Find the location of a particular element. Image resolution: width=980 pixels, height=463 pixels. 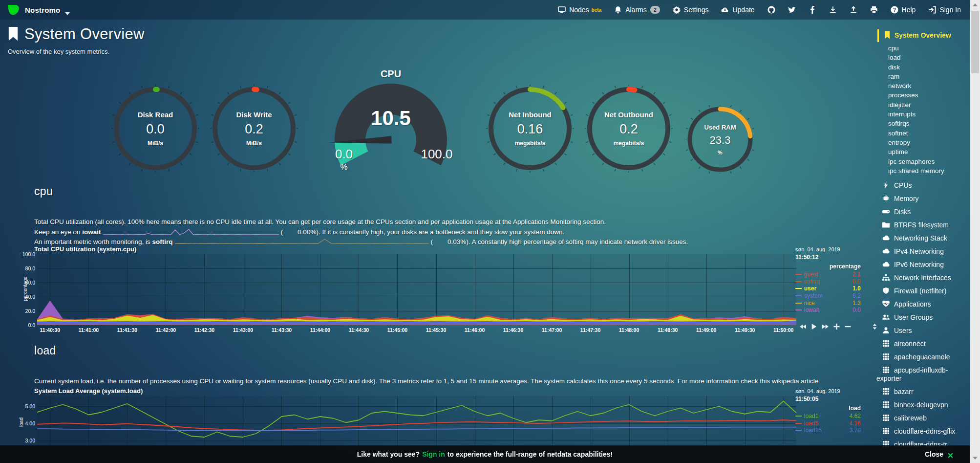

nav-download-button is located at coordinates (833, 10).